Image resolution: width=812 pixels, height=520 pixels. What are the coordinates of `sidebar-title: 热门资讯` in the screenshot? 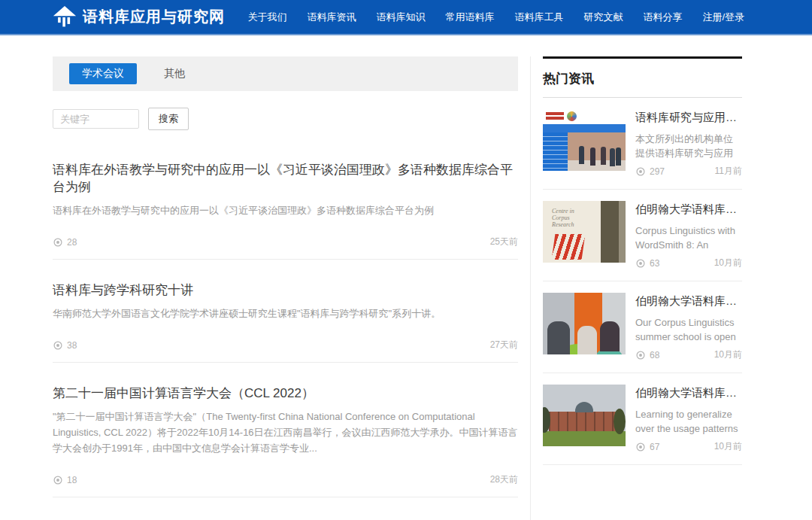 It's located at (642, 78).